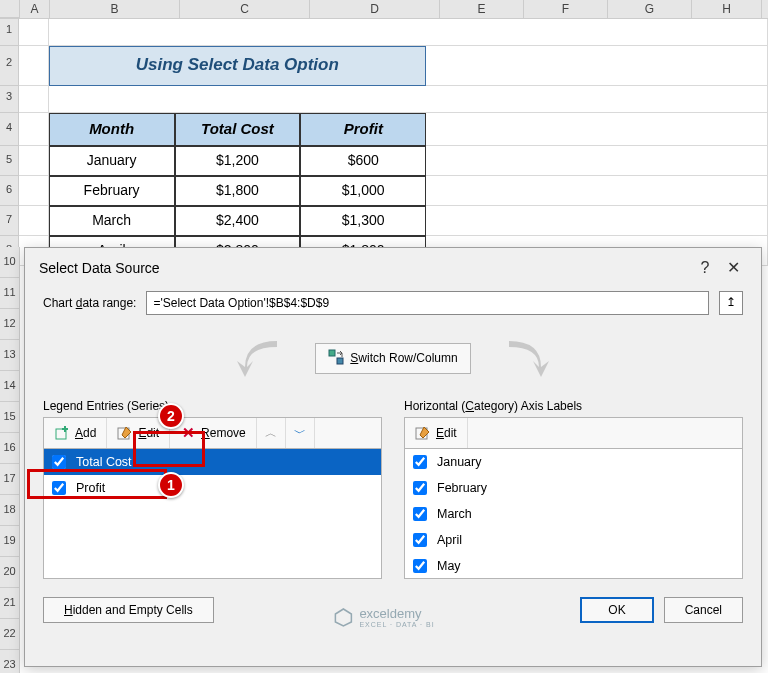 Image resolution: width=768 pixels, height=673 pixels. What do you see at coordinates (35, 9) in the screenshot?
I see `col-A: A` at bounding box center [35, 9].